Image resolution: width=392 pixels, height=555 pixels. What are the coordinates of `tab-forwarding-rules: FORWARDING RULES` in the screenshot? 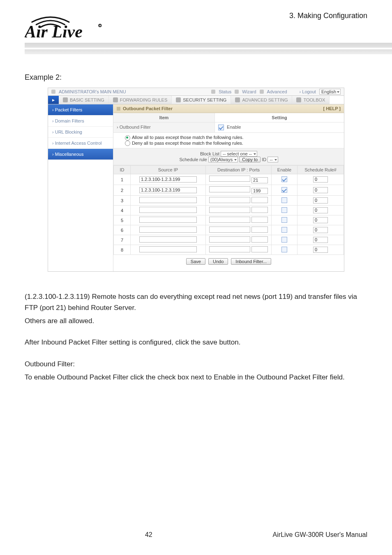 It's located at (141, 100).